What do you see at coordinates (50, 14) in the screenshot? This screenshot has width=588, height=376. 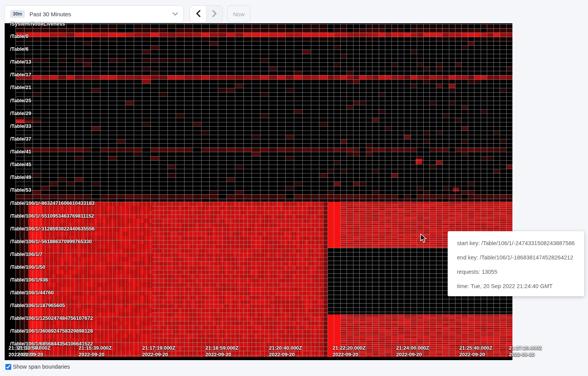 I see `range-label: Past 30 Minutes` at bounding box center [50, 14].